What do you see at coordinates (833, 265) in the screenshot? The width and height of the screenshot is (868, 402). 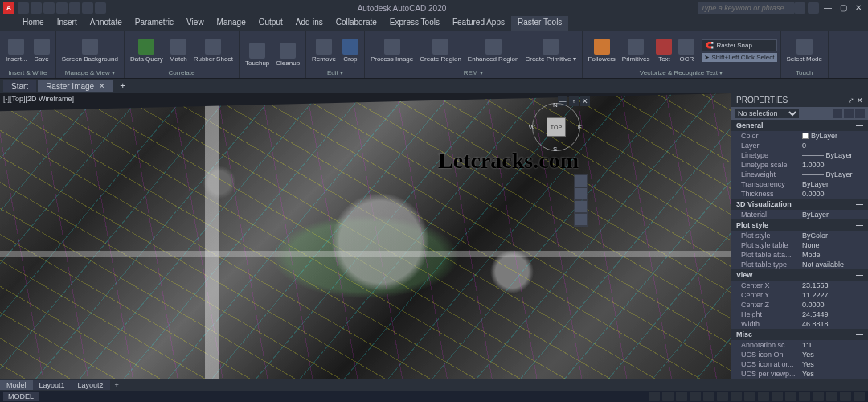 I see `props-value: Not available` at bounding box center [833, 265].